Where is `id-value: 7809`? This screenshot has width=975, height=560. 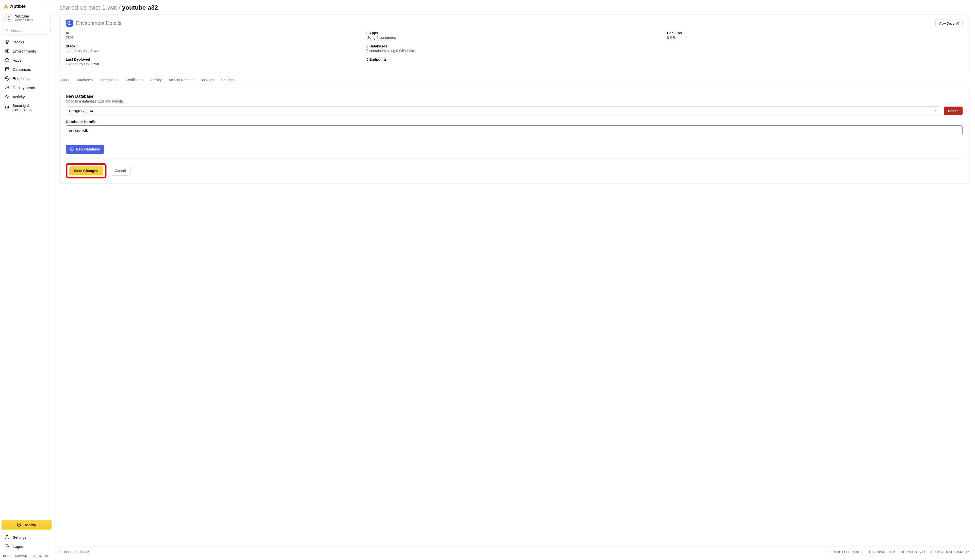
id-value: 7809 is located at coordinates (214, 38).